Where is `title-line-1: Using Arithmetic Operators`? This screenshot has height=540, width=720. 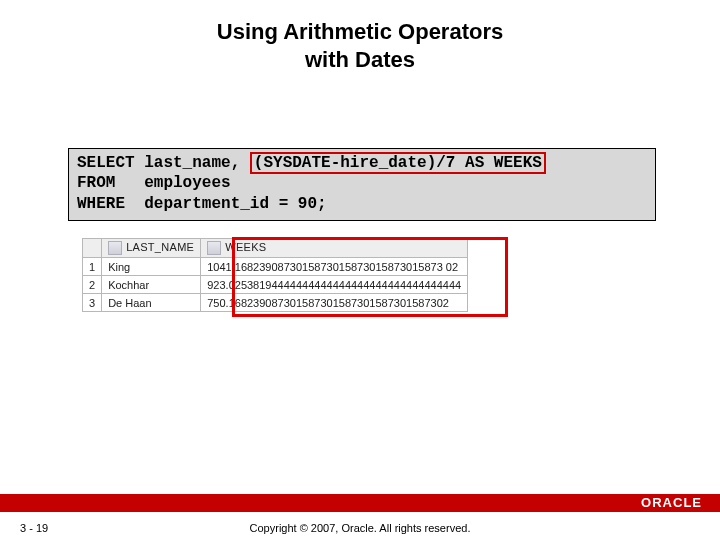
title-line-1: Using Arithmetic Operators is located at coordinates (360, 32).